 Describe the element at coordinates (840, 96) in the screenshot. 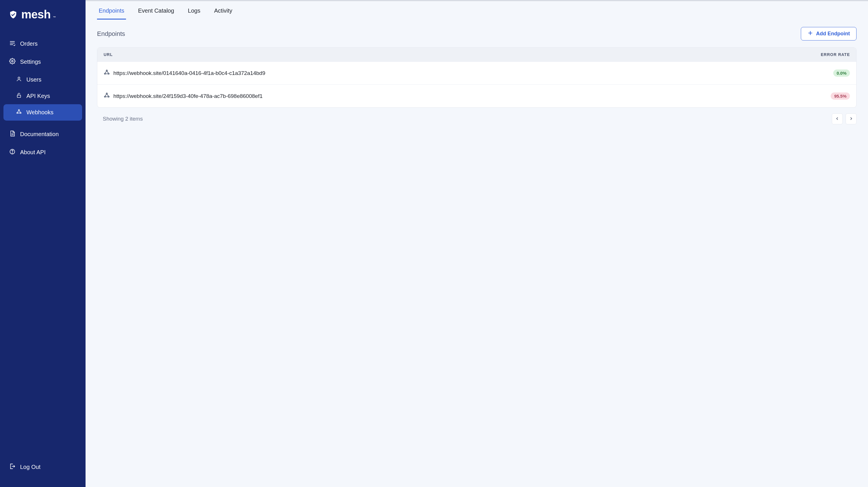

I see `error-rate-badge: 95.5%` at that location.